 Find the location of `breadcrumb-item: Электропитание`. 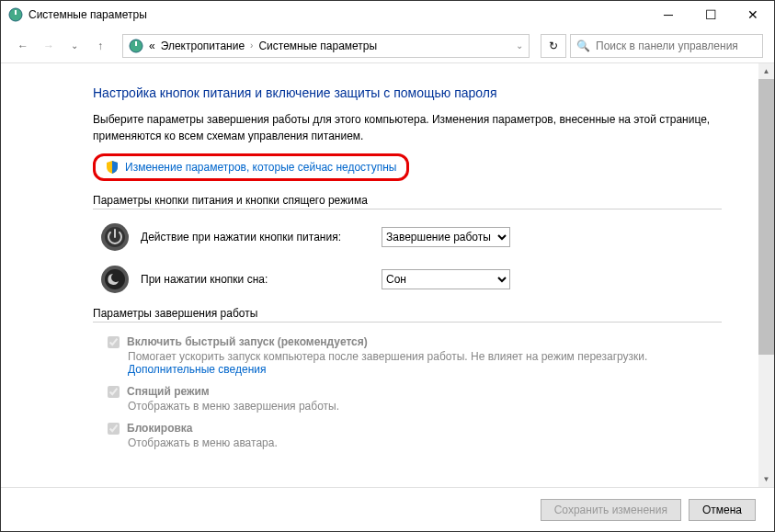

breadcrumb-item: Электропитание is located at coordinates (202, 46).